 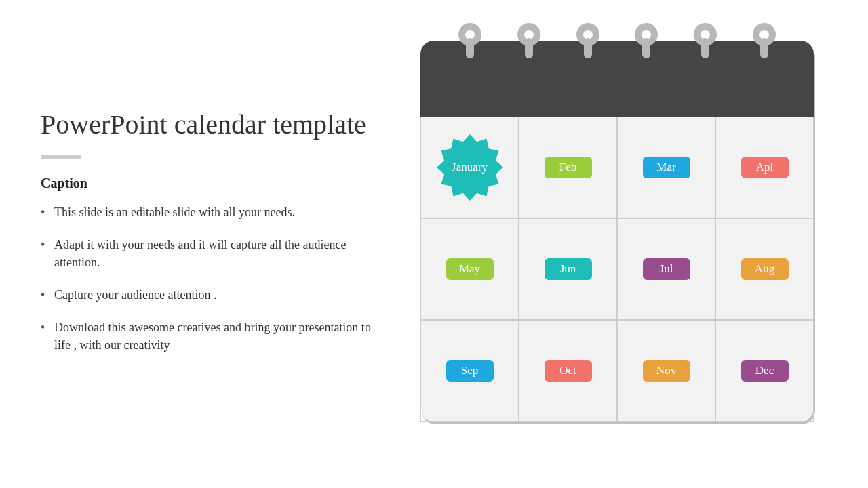 I want to click on month-label: Oct, so click(x=568, y=371).